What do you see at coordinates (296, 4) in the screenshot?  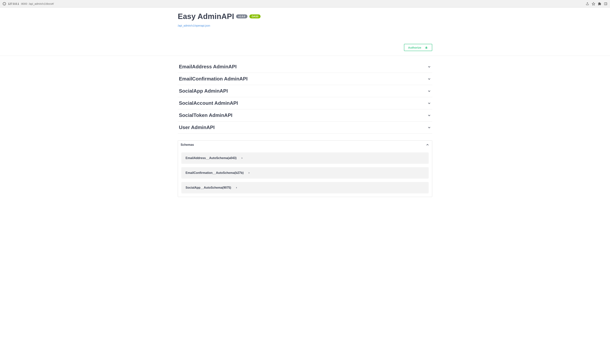 I see `url-display: 127.0.0.1:8000/api_admin/v1/docs#/` at bounding box center [296, 4].